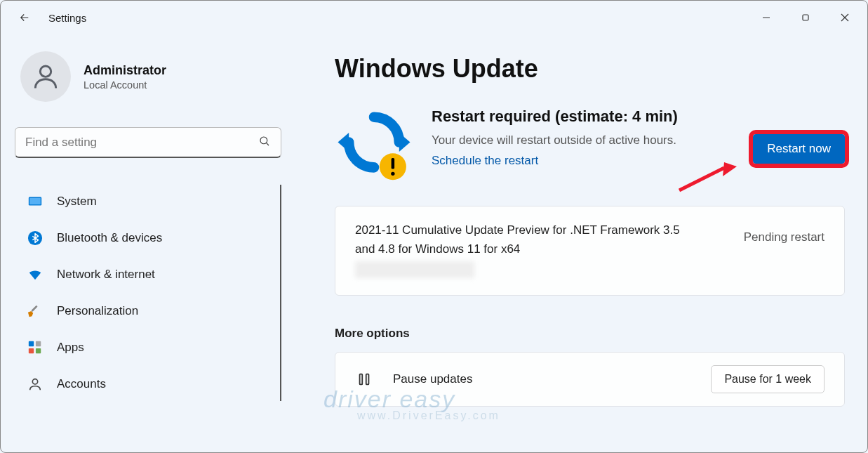 The height and width of the screenshot is (453, 868). Describe the element at coordinates (520, 239) in the screenshot. I see `update-name: 2021-11 Cumulative Update Preview for .N…` at that location.